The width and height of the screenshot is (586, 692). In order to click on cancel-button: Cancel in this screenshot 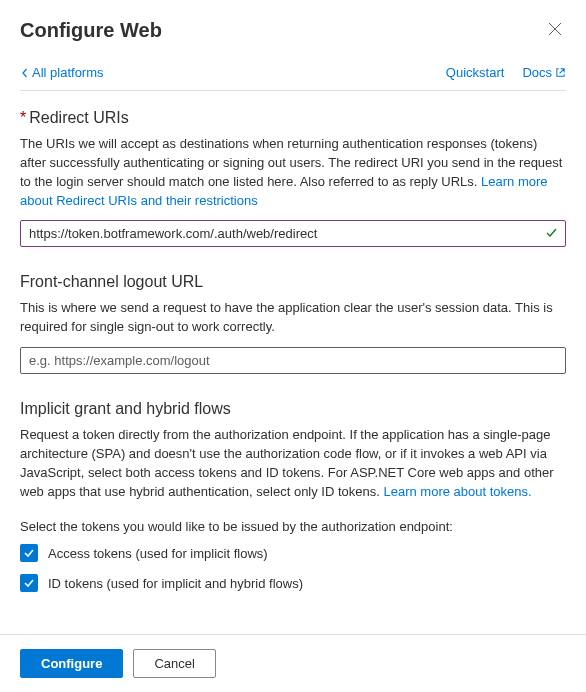, I will do `click(174, 664)`.